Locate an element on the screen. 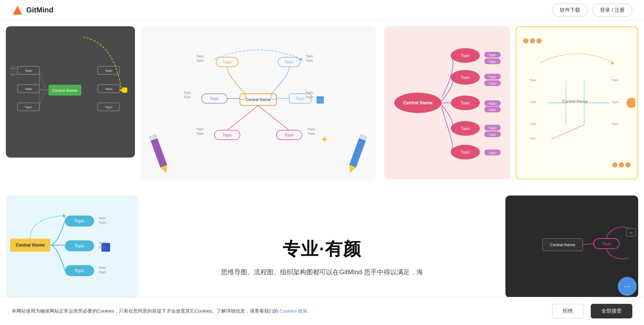  page-subtitle: 思维导图、流程图、组织架构图都可以在GitMind·思乎中得以满足，海 is located at coordinates (322, 272).